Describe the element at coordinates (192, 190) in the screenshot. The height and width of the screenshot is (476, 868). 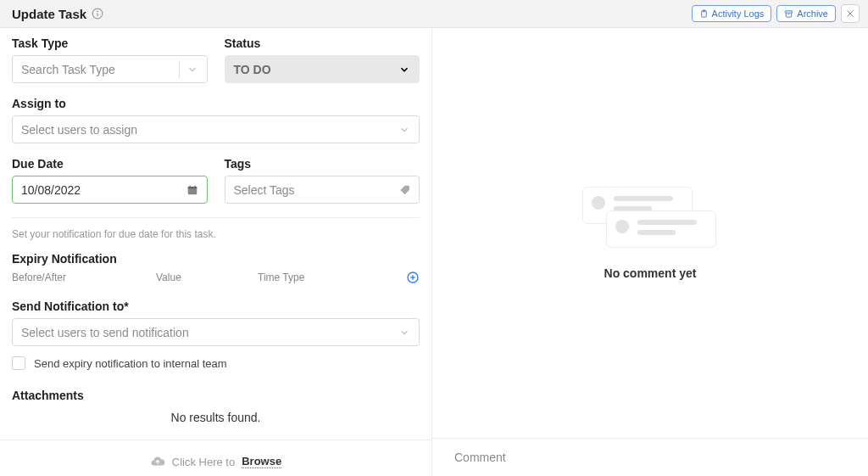
I see `calendar-icon` at that location.